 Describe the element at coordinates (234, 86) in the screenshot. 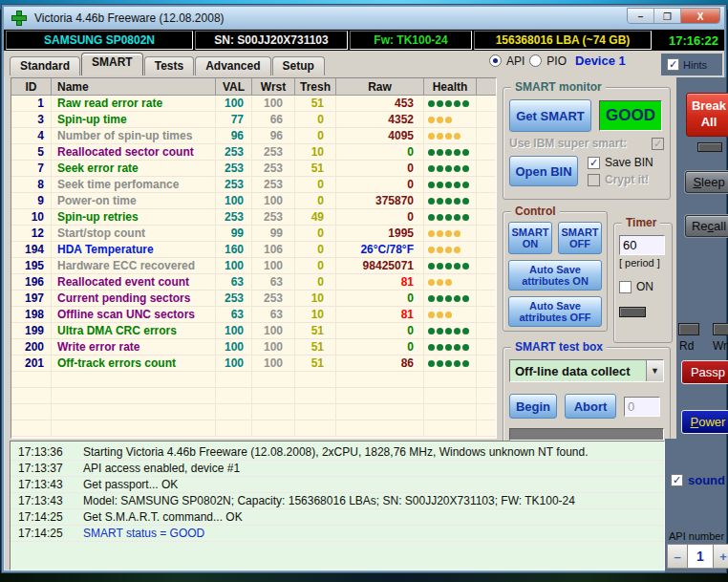

I see `header-val: VAL` at that location.